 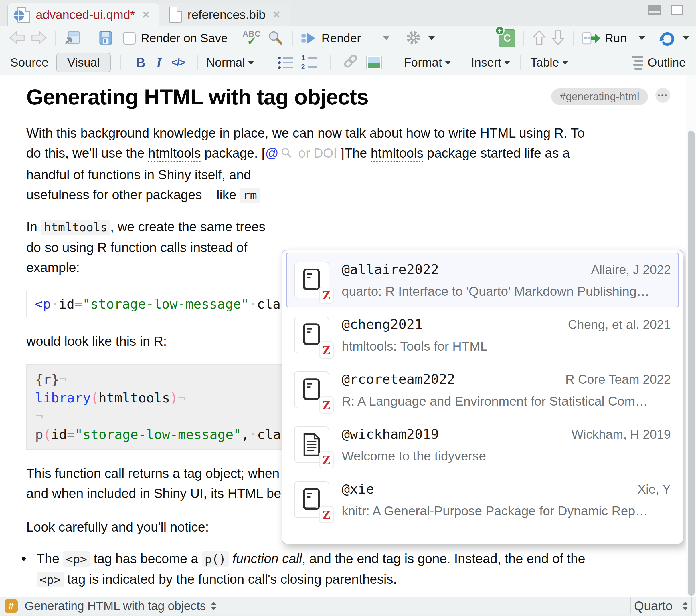 What do you see at coordinates (663, 95) in the screenshot?
I see `heading-options-button: •••` at bounding box center [663, 95].